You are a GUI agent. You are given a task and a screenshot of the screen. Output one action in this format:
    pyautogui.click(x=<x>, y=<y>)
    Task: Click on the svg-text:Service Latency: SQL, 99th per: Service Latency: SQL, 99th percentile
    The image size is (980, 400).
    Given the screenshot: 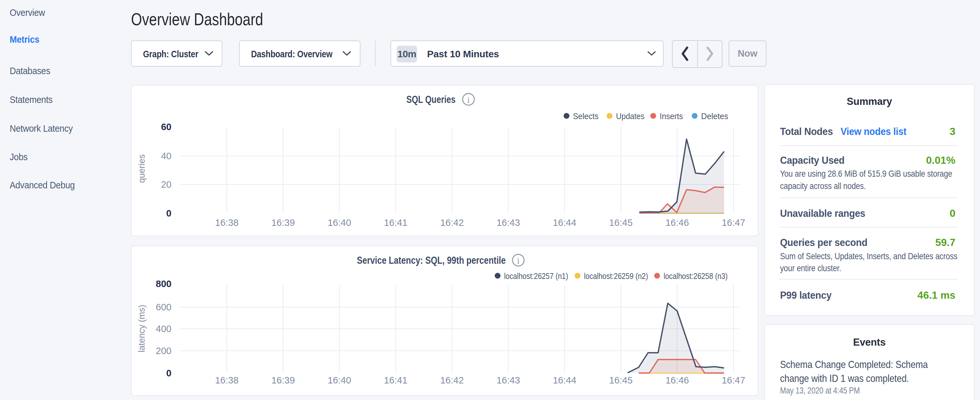 What is the action you would take?
    pyautogui.click(x=431, y=260)
    